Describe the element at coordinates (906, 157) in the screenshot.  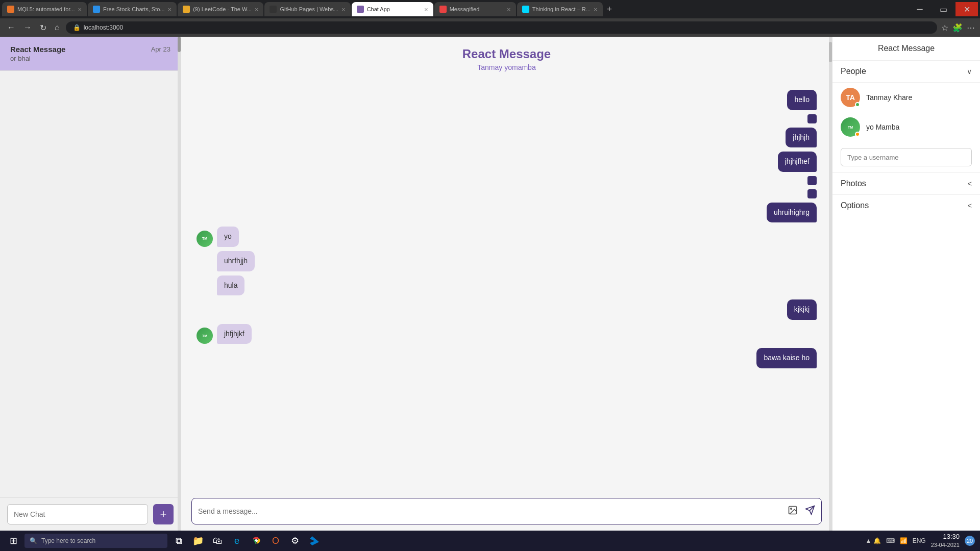
I see `username-input` at that location.